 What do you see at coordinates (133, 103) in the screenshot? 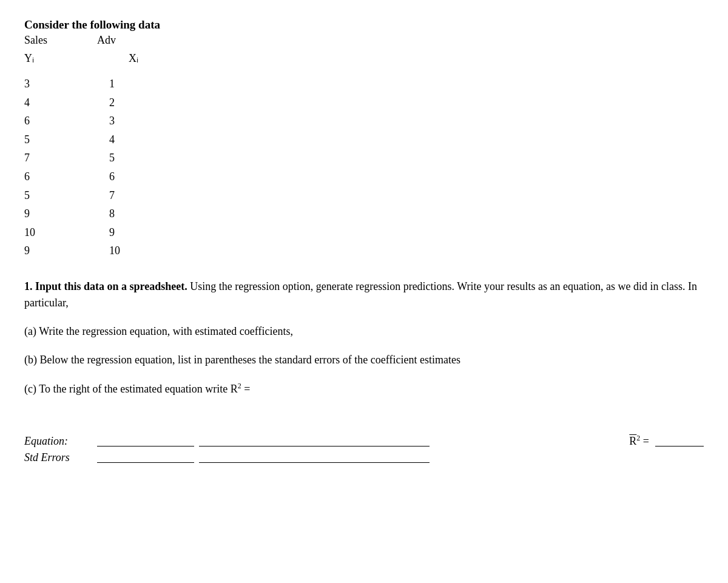
I see `cell-x: 2` at bounding box center [133, 103].